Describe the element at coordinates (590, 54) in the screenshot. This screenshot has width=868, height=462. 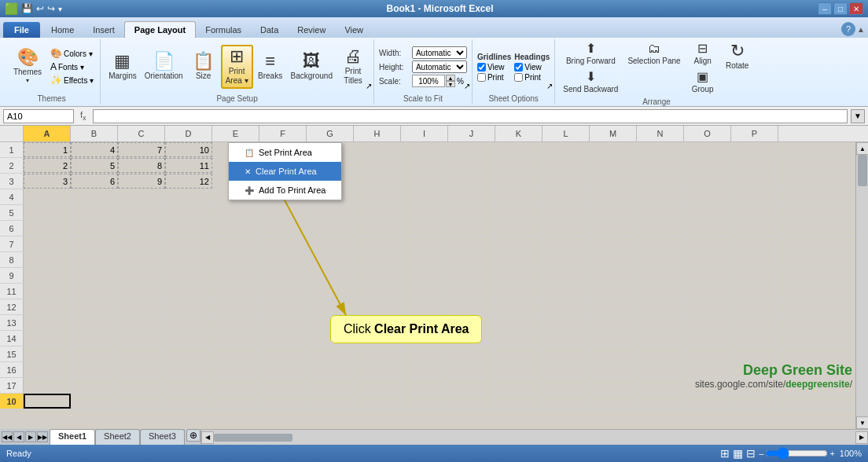
I see `bring-forward-button: ⬆ Bring Forward` at that location.